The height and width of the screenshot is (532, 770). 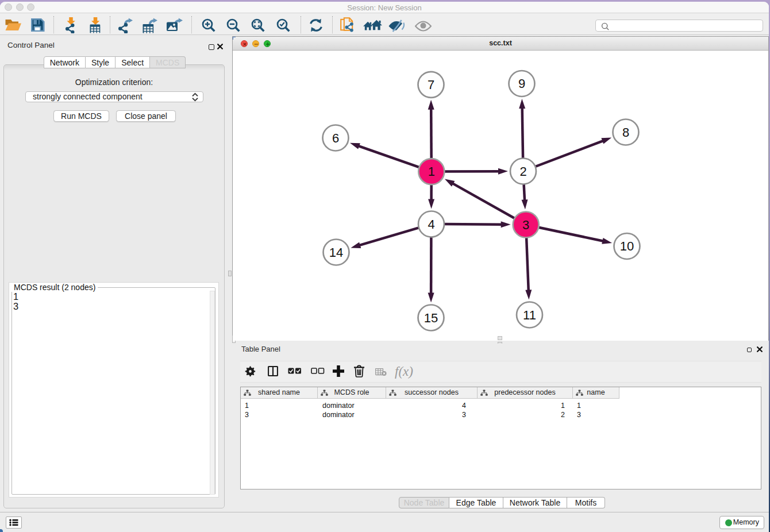 I want to click on svg-text: 4, so click(x=431, y=224).